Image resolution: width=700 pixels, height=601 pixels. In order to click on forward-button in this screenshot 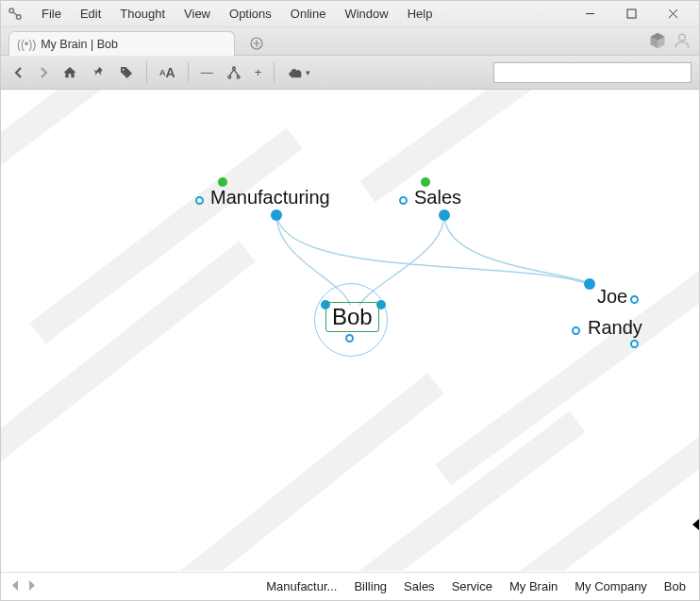, I will do `click(43, 73)`.